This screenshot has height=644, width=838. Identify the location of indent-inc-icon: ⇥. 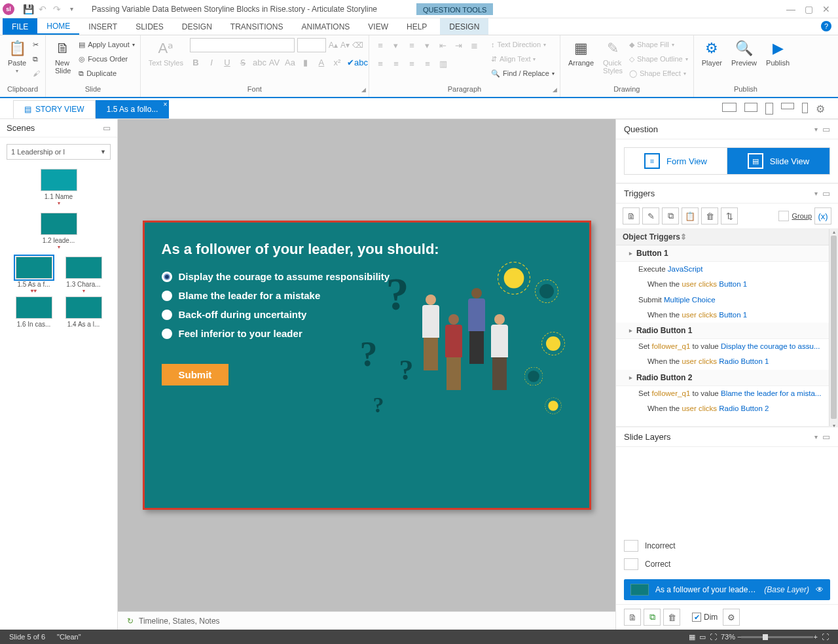
(459, 46).